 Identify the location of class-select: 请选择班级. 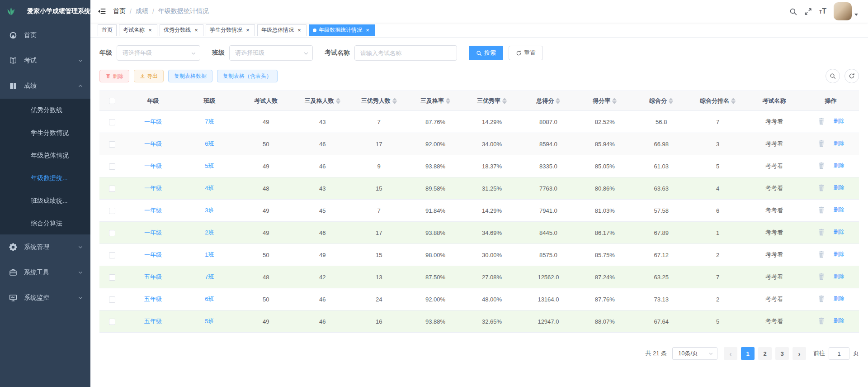
(271, 53).